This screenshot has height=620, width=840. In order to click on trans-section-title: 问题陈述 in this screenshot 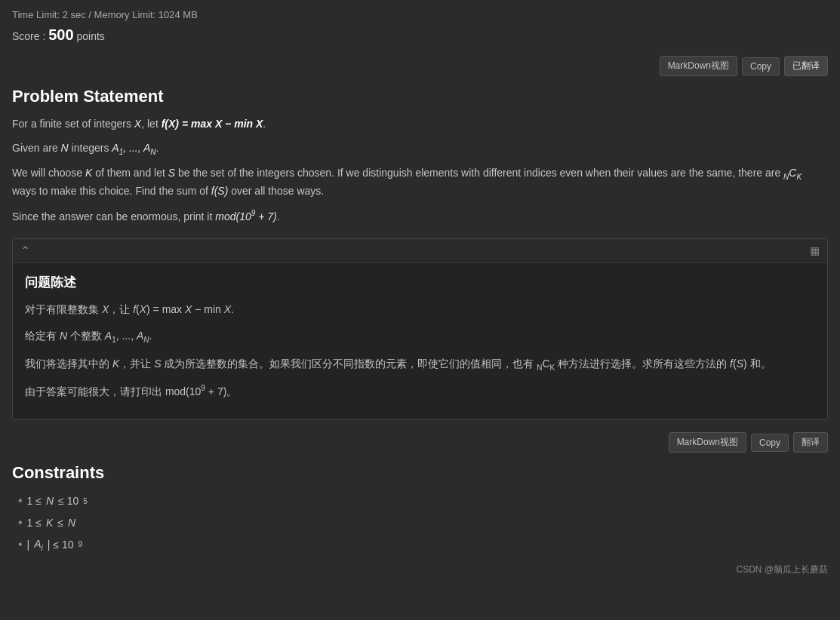, I will do `click(420, 282)`.